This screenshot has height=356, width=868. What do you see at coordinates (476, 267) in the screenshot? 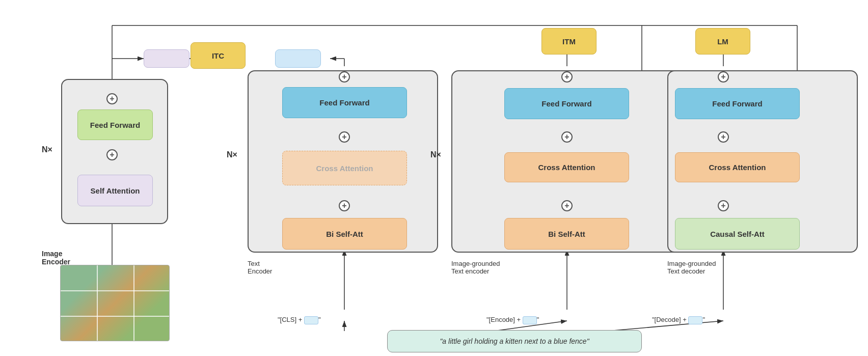
I see `ig-text-encoder-label: Image-groundedText encoder` at bounding box center [476, 267].